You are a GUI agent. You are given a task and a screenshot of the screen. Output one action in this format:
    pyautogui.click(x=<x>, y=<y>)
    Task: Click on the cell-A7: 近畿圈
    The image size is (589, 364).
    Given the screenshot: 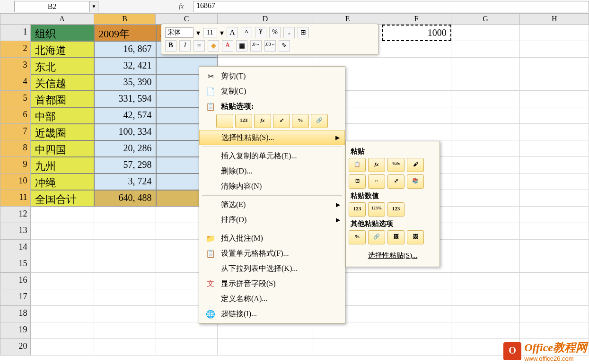 What is the action you would take?
    pyautogui.click(x=62, y=132)
    